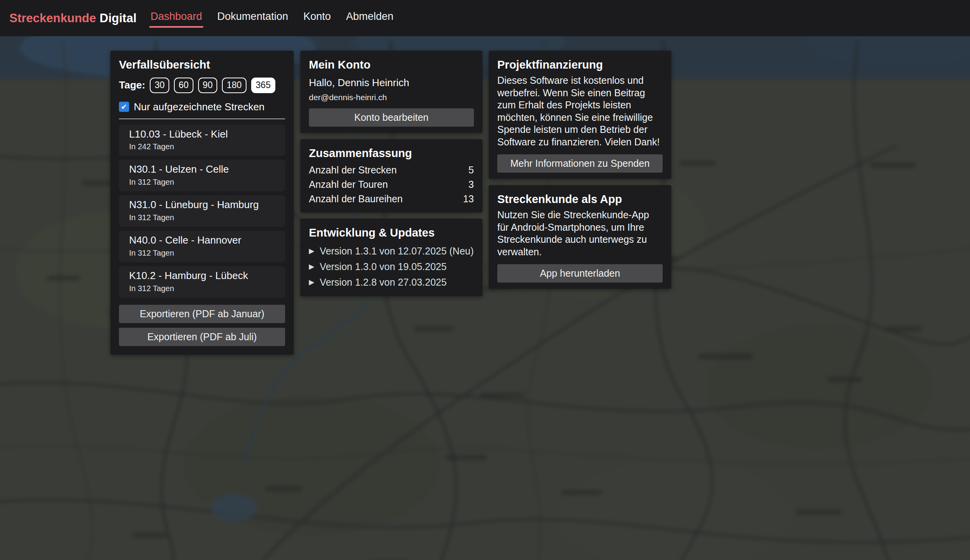 The height and width of the screenshot is (560, 970). Describe the element at coordinates (370, 18) in the screenshot. I see `nav-item-abmelden: Abmelden` at that location.